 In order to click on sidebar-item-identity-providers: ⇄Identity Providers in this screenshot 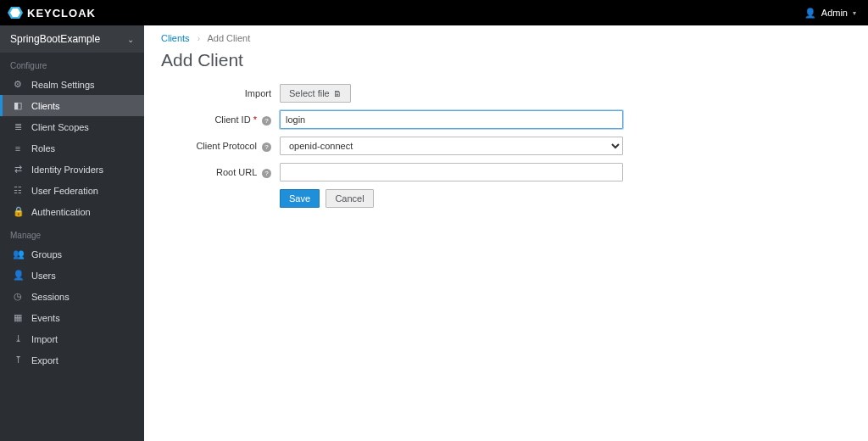, I will do `click(72, 170)`.